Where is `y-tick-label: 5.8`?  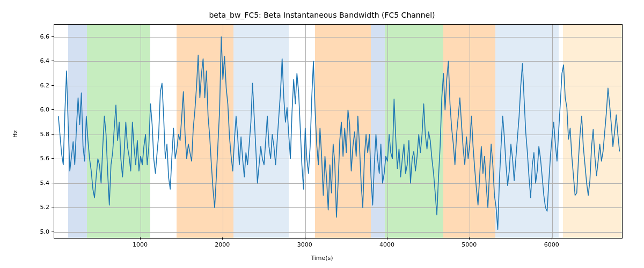
y-tick-label: 5.8 is located at coordinates (36, 134).